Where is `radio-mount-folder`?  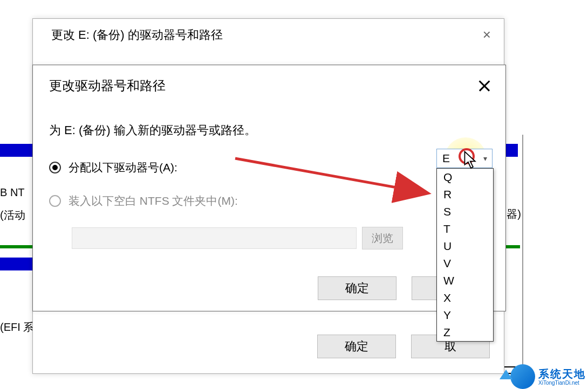 radio-mount-folder is located at coordinates (55, 201).